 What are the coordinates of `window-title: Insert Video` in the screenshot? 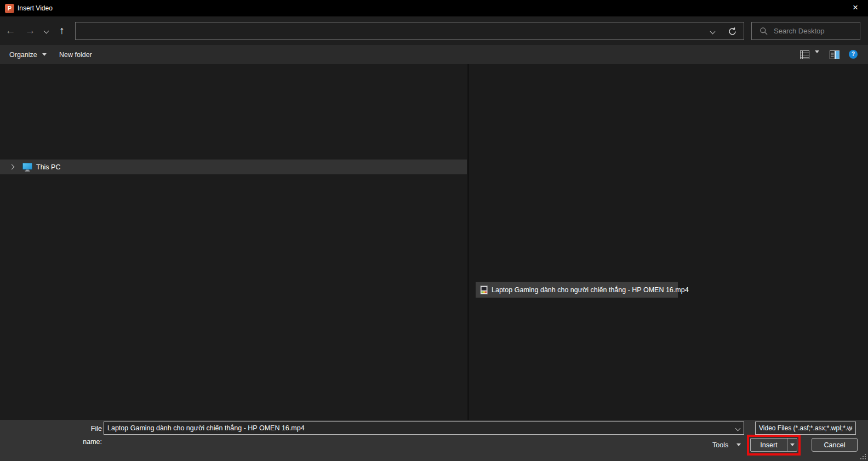 It's located at (35, 8).